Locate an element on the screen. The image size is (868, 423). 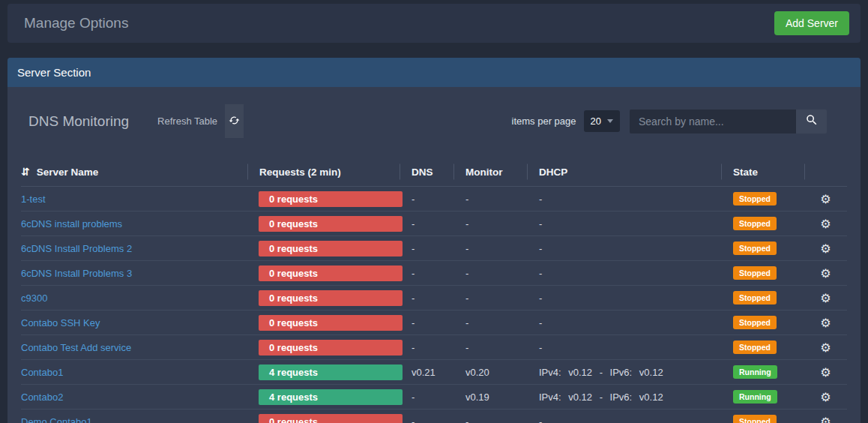
table-header: ⇵ Server Name Requests (2 min) DNS Monit… is located at coordinates (434, 172).